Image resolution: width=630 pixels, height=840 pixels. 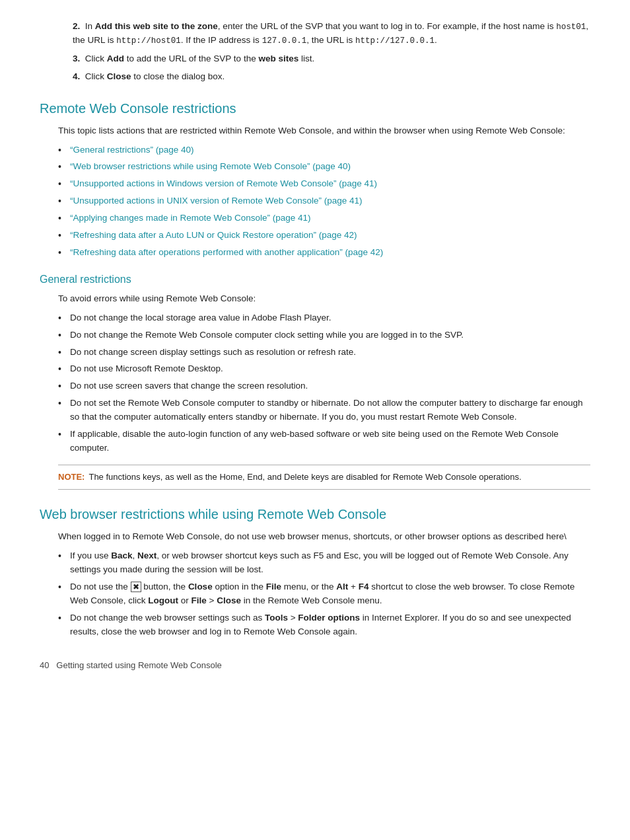 I want to click on note-label: NOTE:, so click(x=71, y=477).